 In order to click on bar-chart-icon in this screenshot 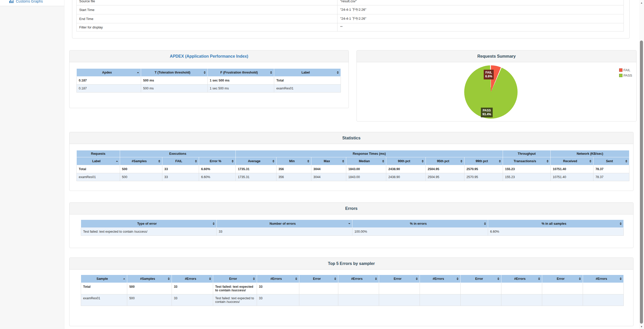, I will do `click(11, 2)`.